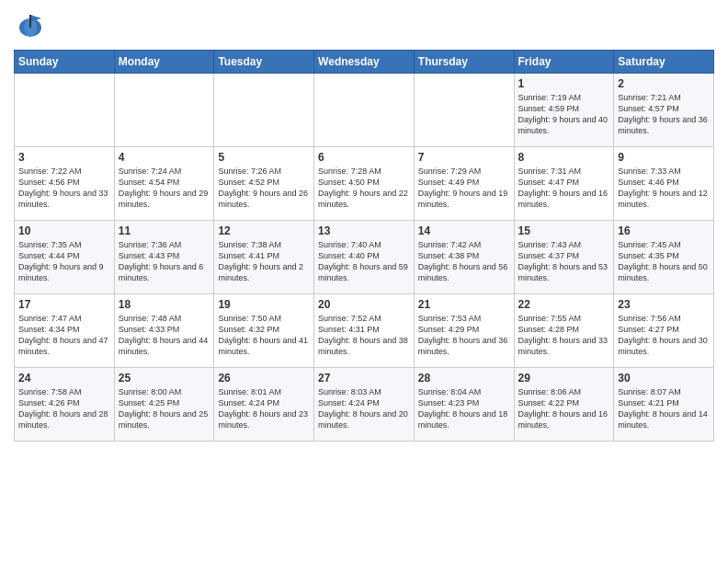  What do you see at coordinates (64, 378) in the screenshot?
I see `day-number: 24` at bounding box center [64, 378].